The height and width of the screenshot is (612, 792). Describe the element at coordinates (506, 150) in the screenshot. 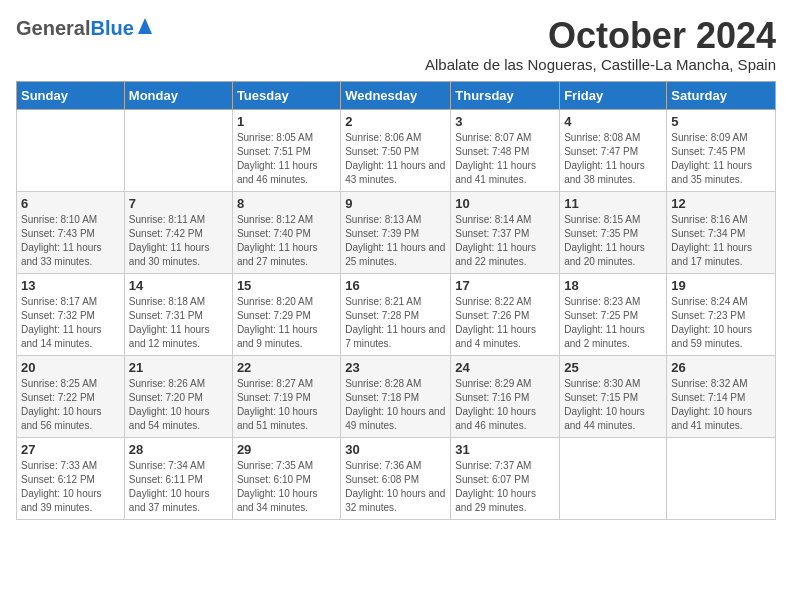

I see `calendar-cell: 3Sunrise: 8:07 AM Sunset: 7:48 PM Daylig…` at that location.